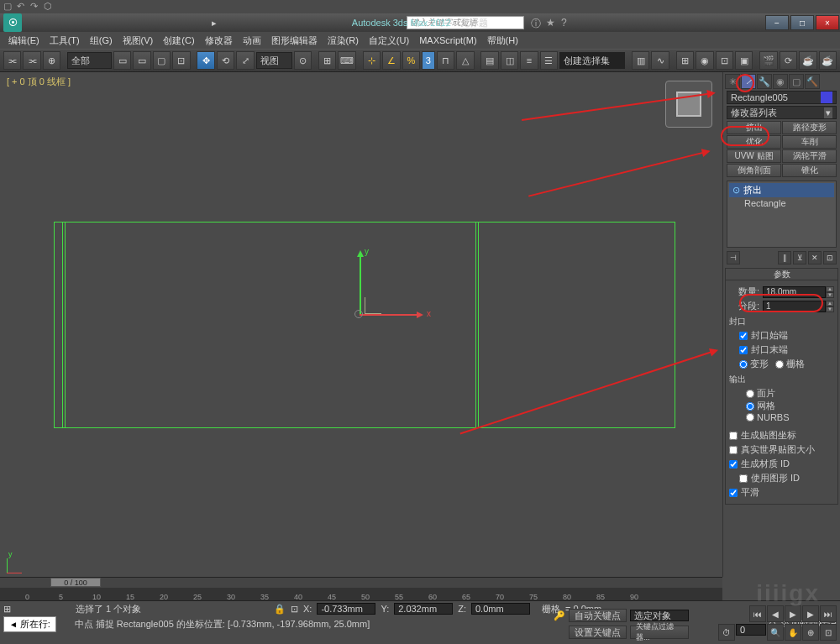  Describe the element at coordinates (343, 40) in the screenshot. I see `menu-render: 渲染(R)` at that location.